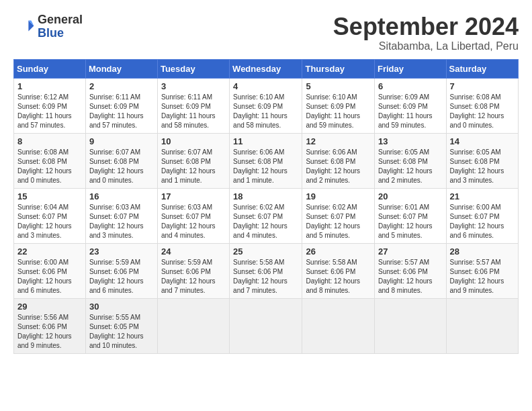 This screenshot has height=411, width=532. I want to click on calendar-day-cell: 10Sunrise: 6:07 AM Sunset: 6:08 PM Dayli…, so click(193, 161).